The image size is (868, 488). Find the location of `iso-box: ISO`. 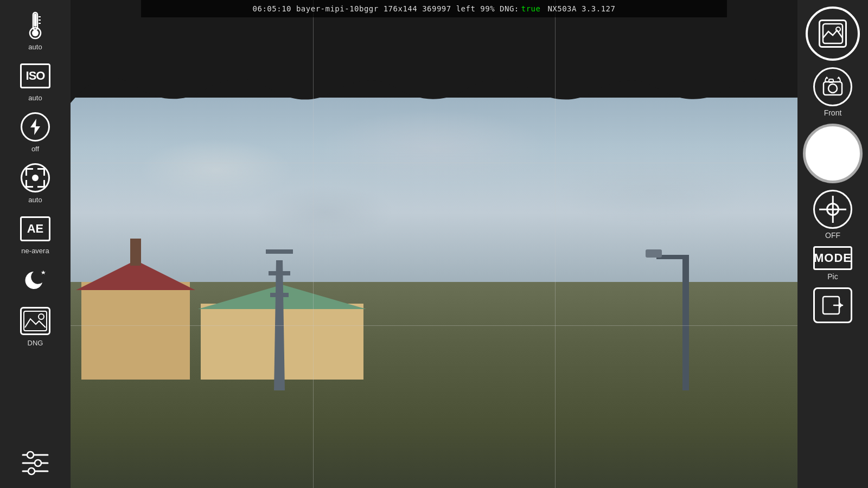

iso-box: ISO is located at coordinates (35, 76).